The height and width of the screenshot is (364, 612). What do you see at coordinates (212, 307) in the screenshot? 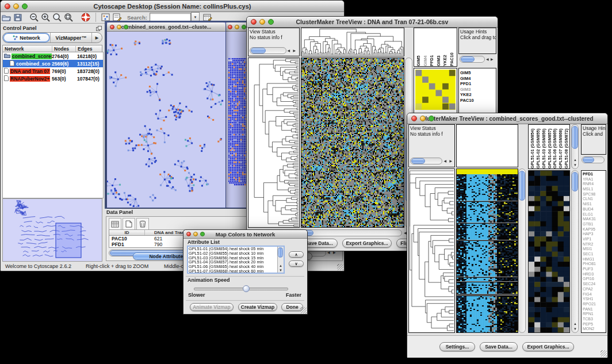
I see `animate-vizmap-button: Animate Vizmap` at bounding box center [212, 307].